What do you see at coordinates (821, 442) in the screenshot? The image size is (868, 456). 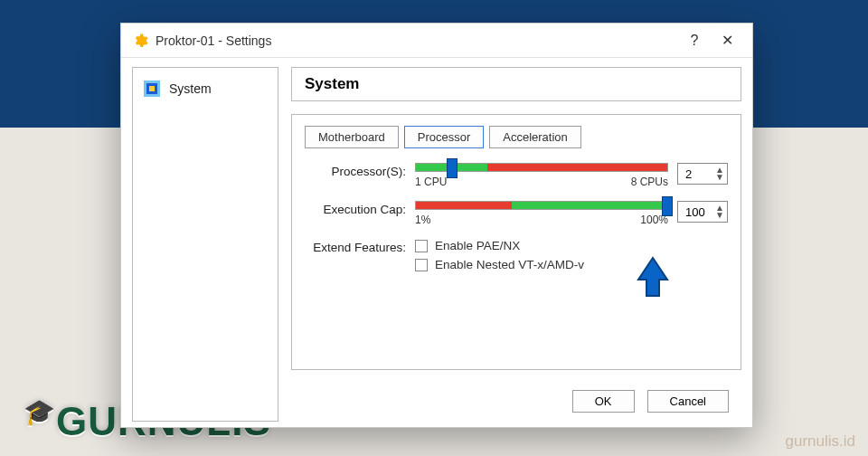 I see `watermark-url: gurnulis.id` at bounding box center [821, 442].